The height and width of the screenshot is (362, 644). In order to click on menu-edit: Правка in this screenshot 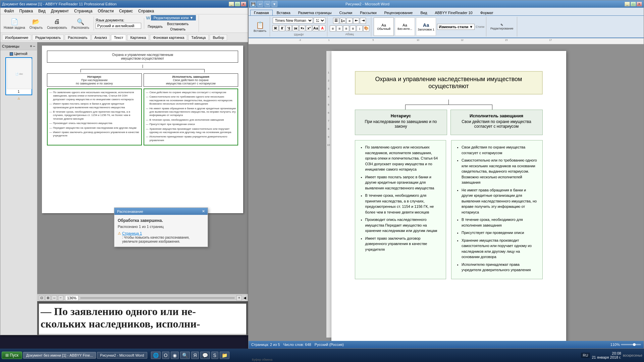, I will do `click(26, 11)`.